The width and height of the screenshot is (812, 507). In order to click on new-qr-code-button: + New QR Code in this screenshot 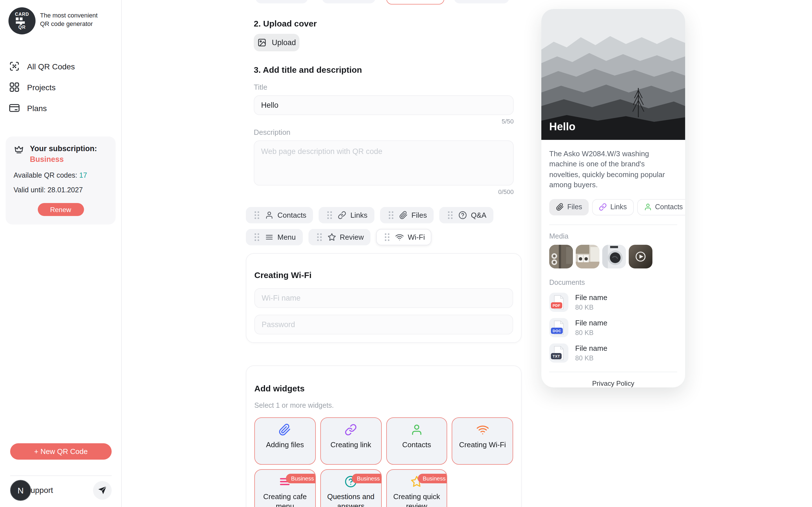, I will do `click(61, 451)`.